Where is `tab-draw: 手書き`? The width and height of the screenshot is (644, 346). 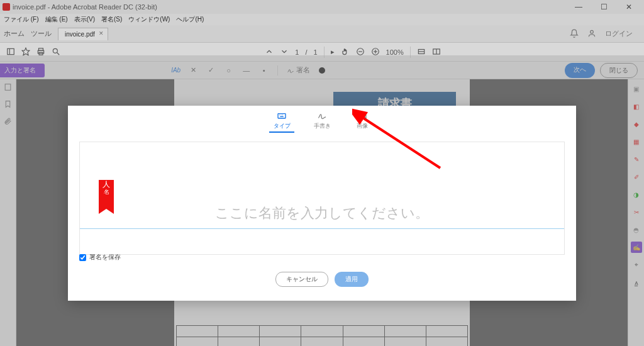
tab-draw: 手書き is located at coordinates (322, 122).